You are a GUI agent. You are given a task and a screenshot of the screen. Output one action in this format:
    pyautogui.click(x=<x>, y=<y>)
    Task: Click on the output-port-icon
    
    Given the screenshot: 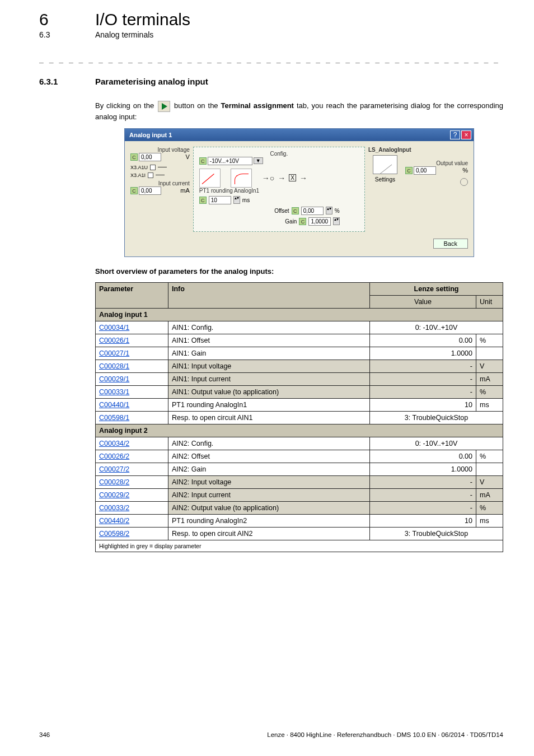 What is the action you would take?
    pyautogui.click(x=464, y=182)
    